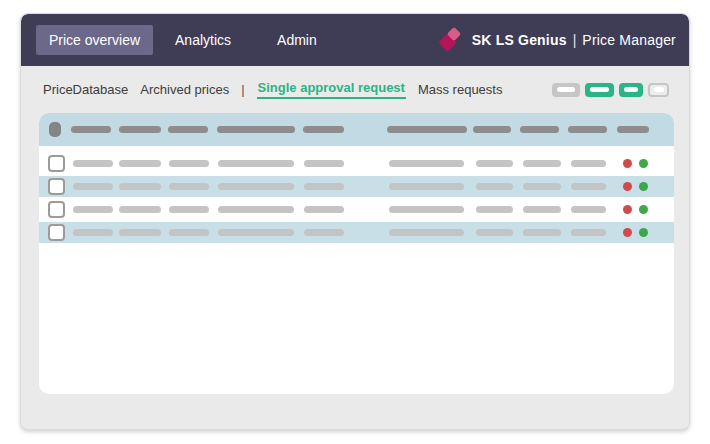 This screenshot has width=710, height=444. Describe the element at coordinates (451, 40) in the screenshot. I see `double-diamond-icon` at that location.